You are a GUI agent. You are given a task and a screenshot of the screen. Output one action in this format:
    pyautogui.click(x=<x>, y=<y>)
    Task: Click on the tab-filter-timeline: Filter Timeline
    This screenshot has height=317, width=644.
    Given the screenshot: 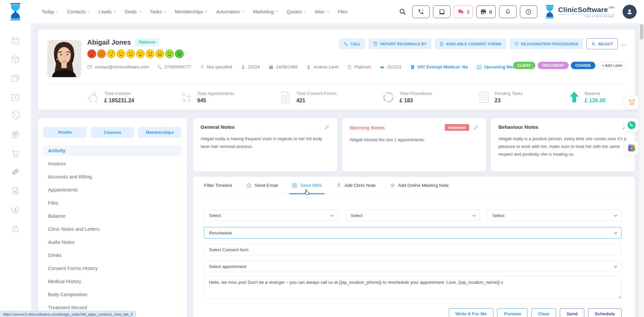 What is the action you would take?
    pyautogui.click(x=218, y=185)
    